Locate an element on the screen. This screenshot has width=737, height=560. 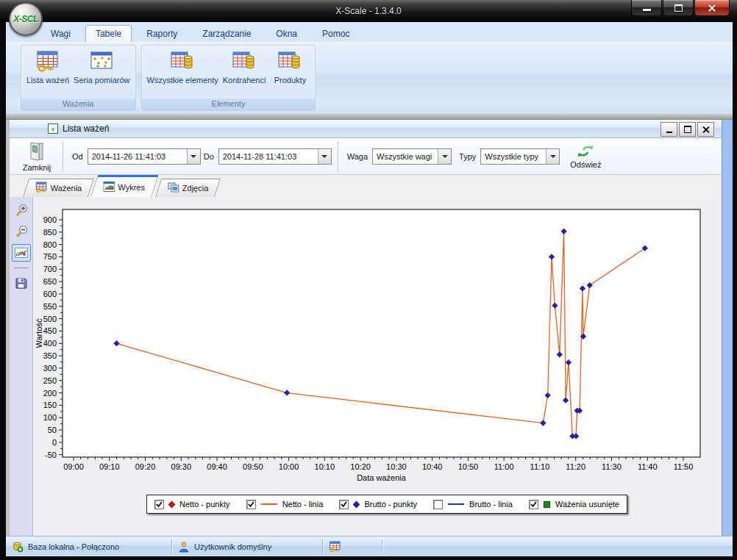
legend-line-symbol is located at coordinates (269, 504).